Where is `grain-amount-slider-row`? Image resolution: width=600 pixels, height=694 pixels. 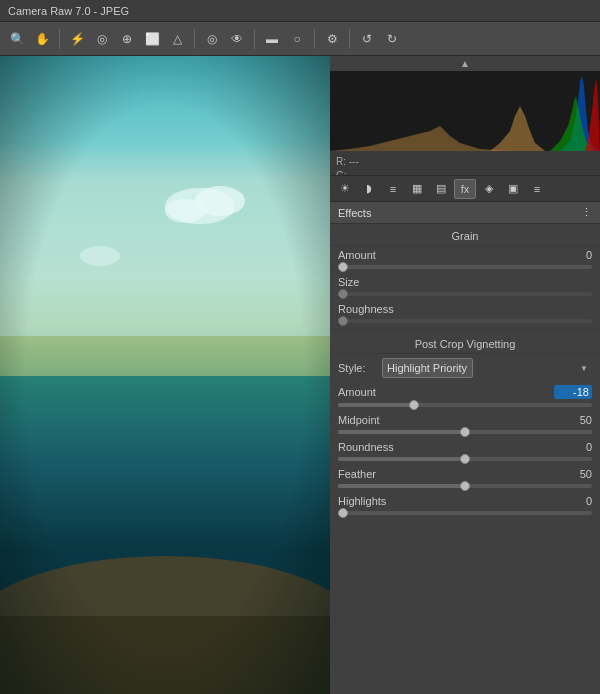 grain-amount-slider-row is located at coordinates (465, 268).